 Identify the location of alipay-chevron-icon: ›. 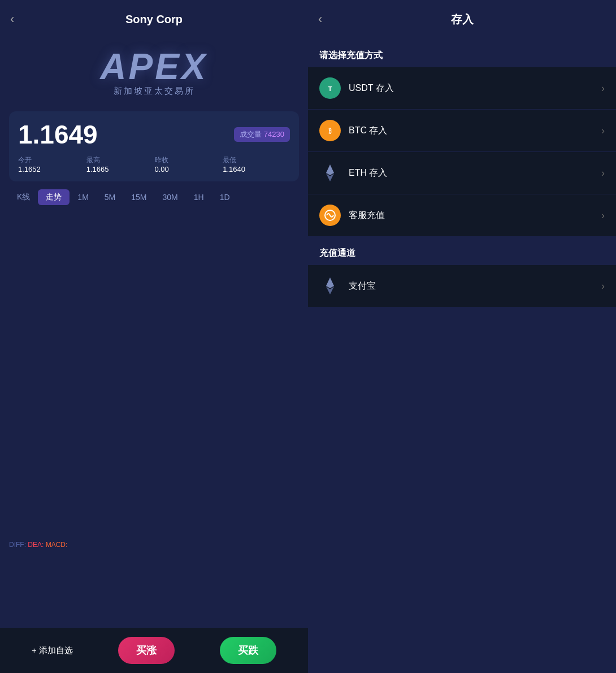
(603, 286).